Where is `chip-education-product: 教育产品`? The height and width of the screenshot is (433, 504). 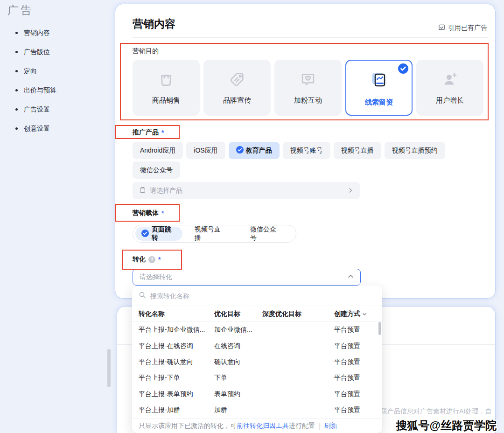 chip-education-product: 教育产品 is located at coordinates (254, 150).